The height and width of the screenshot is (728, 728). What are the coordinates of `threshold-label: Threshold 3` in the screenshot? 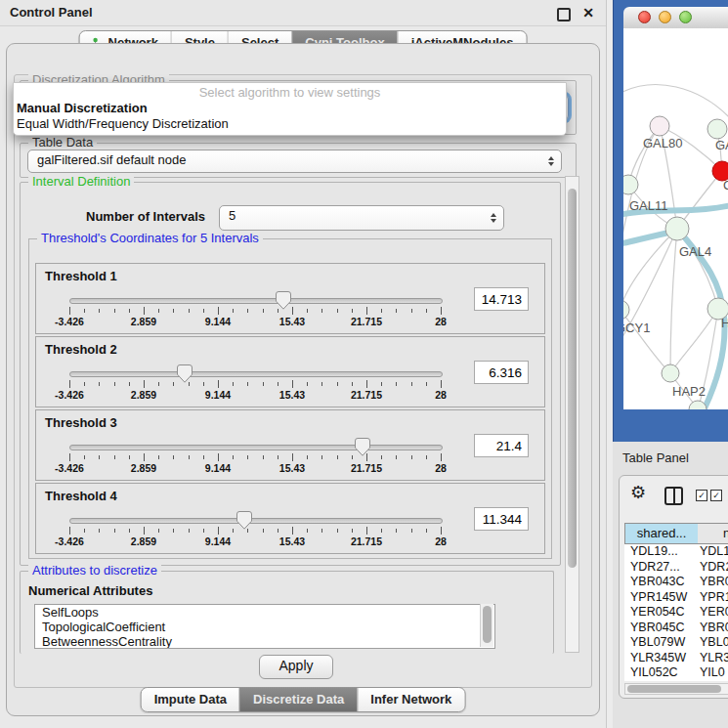 It's located at (81, 422).